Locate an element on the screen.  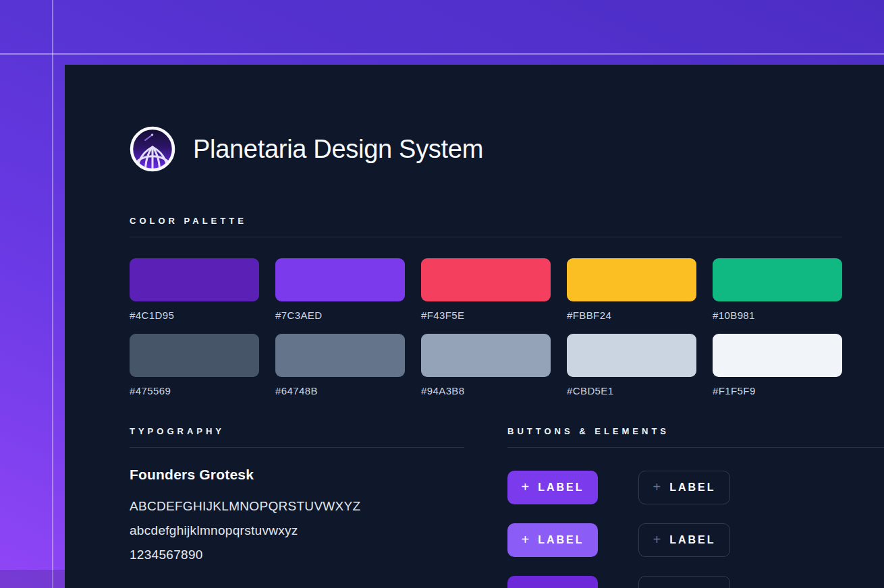
swatch-cell: #F43F5E is located at coordinates (486, 290).